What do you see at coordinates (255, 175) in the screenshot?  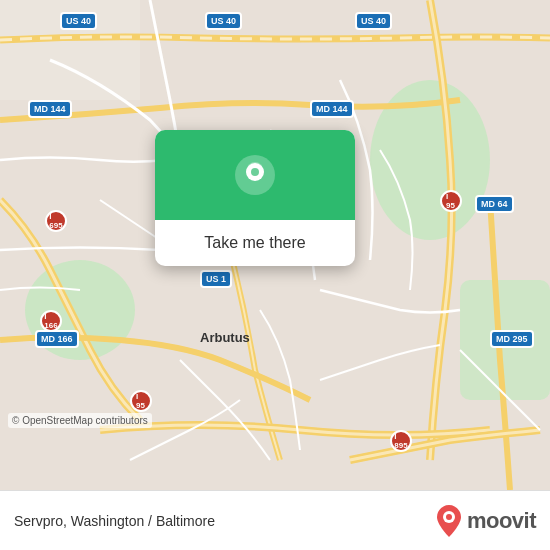 I see `card-header` at bounding box center [255, 175].